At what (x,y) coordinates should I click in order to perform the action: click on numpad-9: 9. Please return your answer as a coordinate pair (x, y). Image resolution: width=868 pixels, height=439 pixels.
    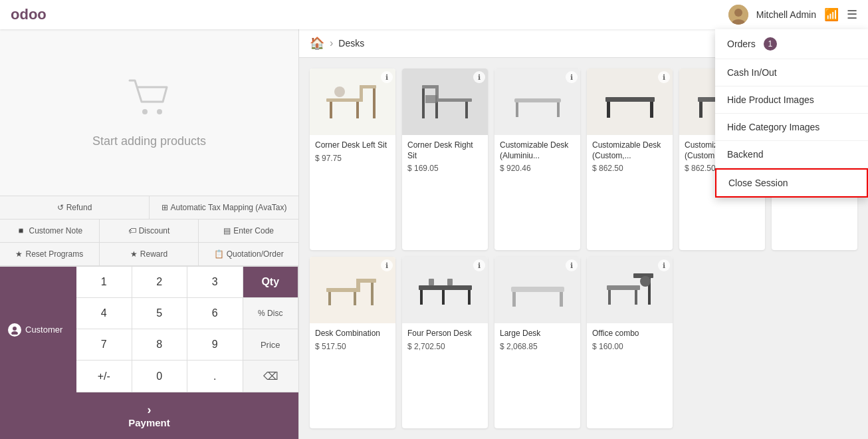
    Looking at the image, I should click on (215, 345).